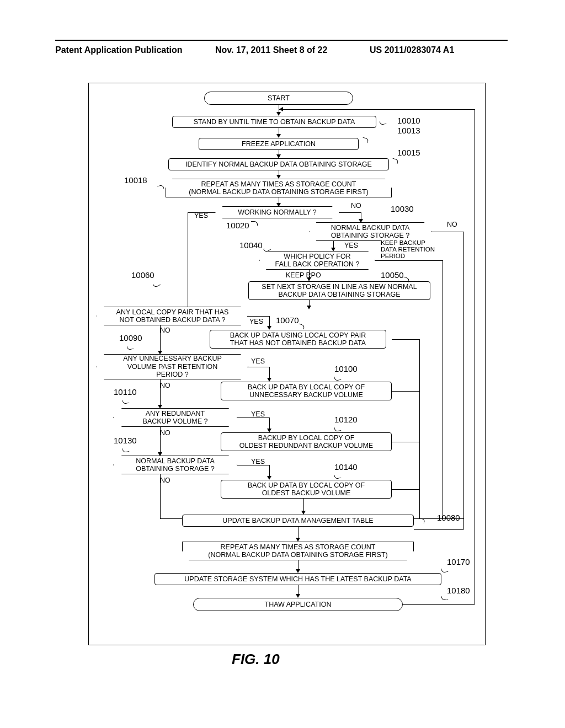 Image resolution: width=565 pixels, height=728 pixels. I want to click on header-right: US 2011/0283074 A1, so click(412, 50).